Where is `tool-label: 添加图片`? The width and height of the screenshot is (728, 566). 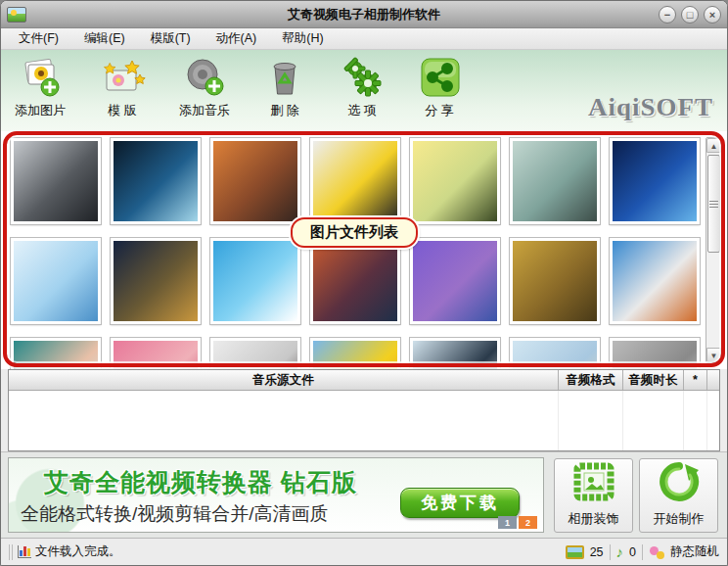
tool-label: 添加图片 is located at coordinates (40, 111).